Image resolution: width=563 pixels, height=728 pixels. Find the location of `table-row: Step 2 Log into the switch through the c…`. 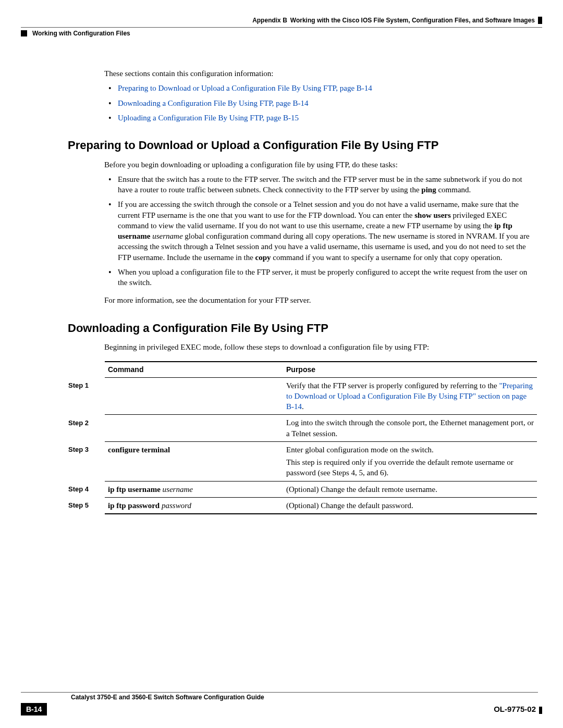

table-row: Step 2 Log into the switch through the c… is located at coordinates (301, 428).